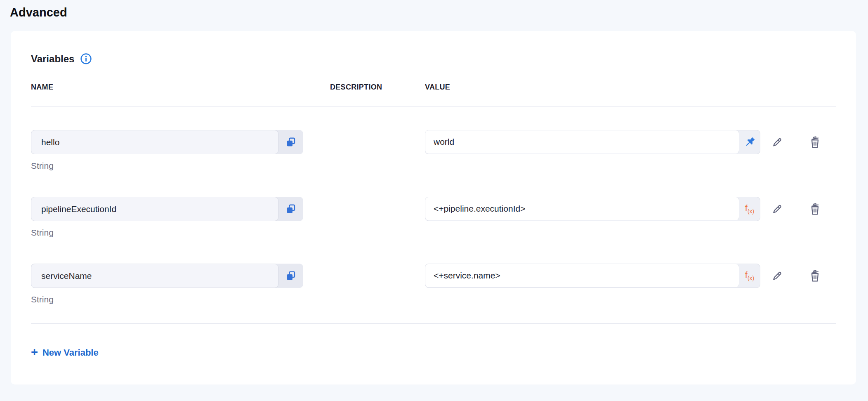  I want to click on info-icon, so click(86, 59).